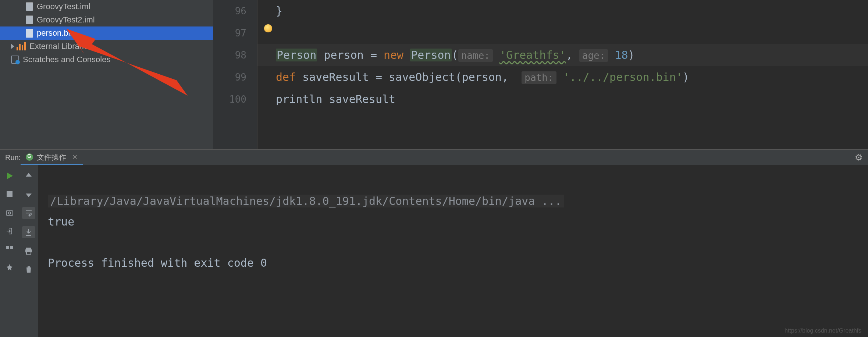  I want to click on watermark: https://blog.csdn.net/Greathfs, so click(823, 331).